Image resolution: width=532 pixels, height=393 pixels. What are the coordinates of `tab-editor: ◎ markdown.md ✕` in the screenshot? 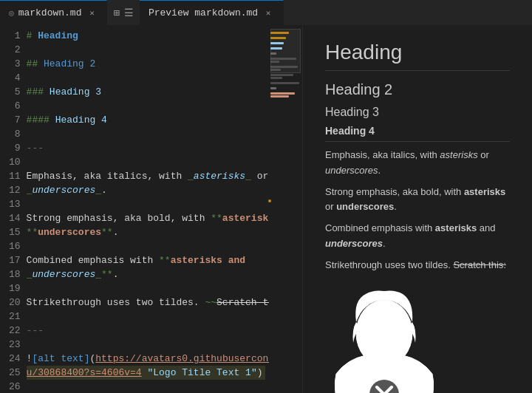 It's located at (53, 13).